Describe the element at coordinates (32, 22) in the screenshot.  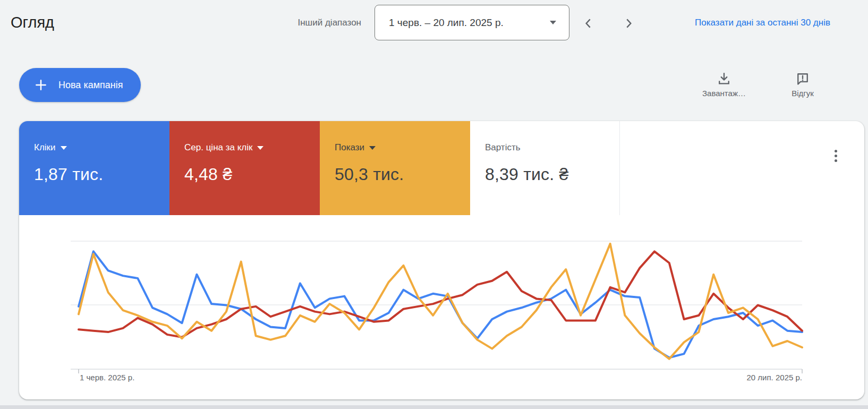
I see `page-title: Огляд` at that location.